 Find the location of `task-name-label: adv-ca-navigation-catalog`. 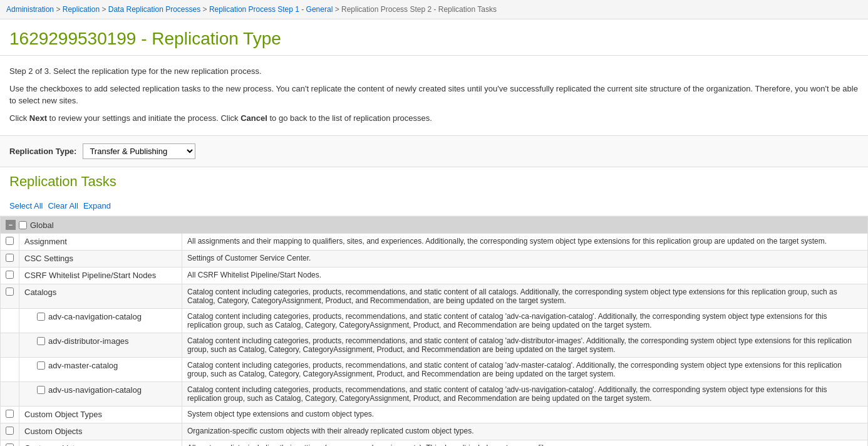

task-name-label: adv-ca-navigation-catalog is located at coordinates (95, 317).